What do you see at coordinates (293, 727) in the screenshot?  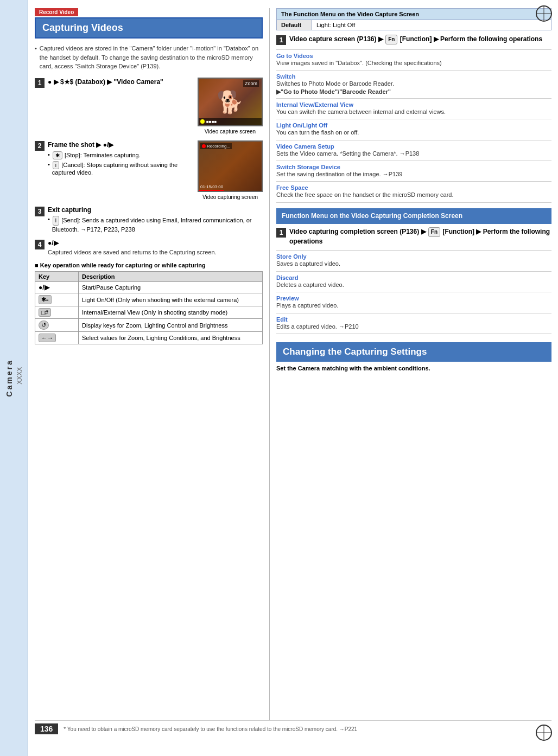 I see `footer: 136 * You need to obtain a microSD memor…` at bounding box center [293, 727].